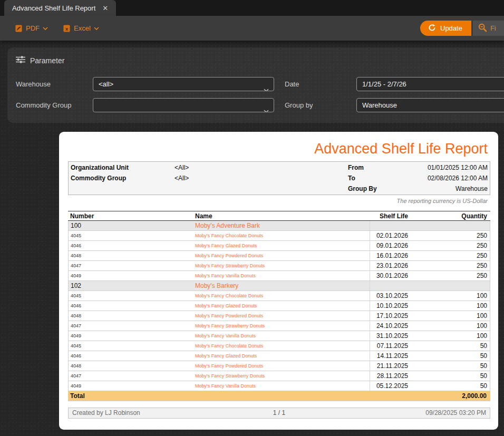  Describe the element at coordinates (390, 376) in the screenshot. I see `shelf-cell: 28.11.2025` at that location.